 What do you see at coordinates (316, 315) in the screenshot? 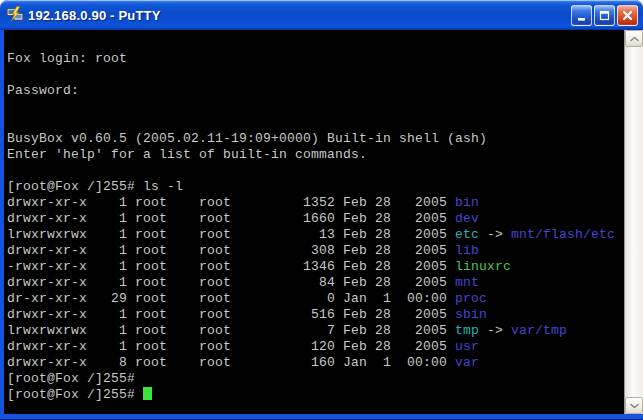
I see `terminal-line: drwxr-xr-x 1 root root 516 Feb 28 2005 s…` at bounding box center [316, 315].